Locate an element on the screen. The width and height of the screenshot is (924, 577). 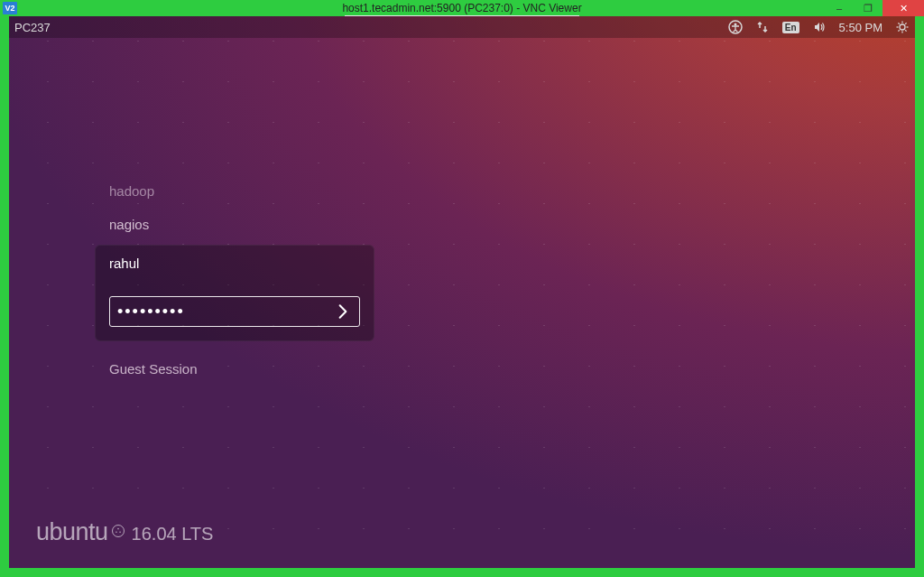
brand-cof-icon is located at coordinates (118, 531).